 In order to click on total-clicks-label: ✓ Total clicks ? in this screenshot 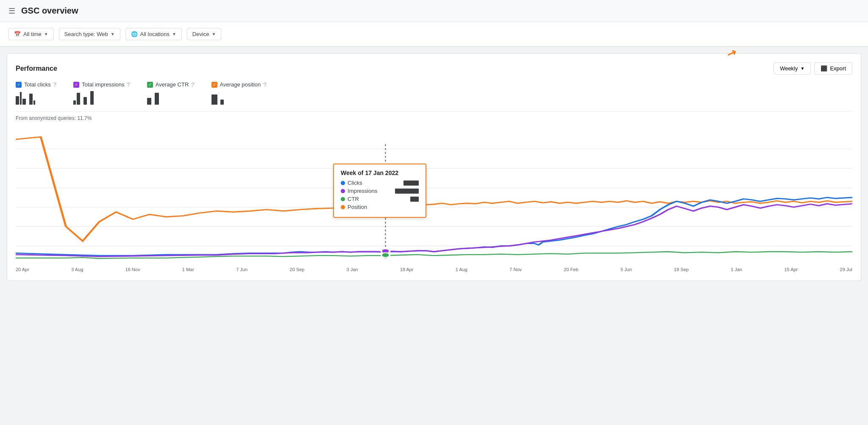, I will do `click(36, 85)`.